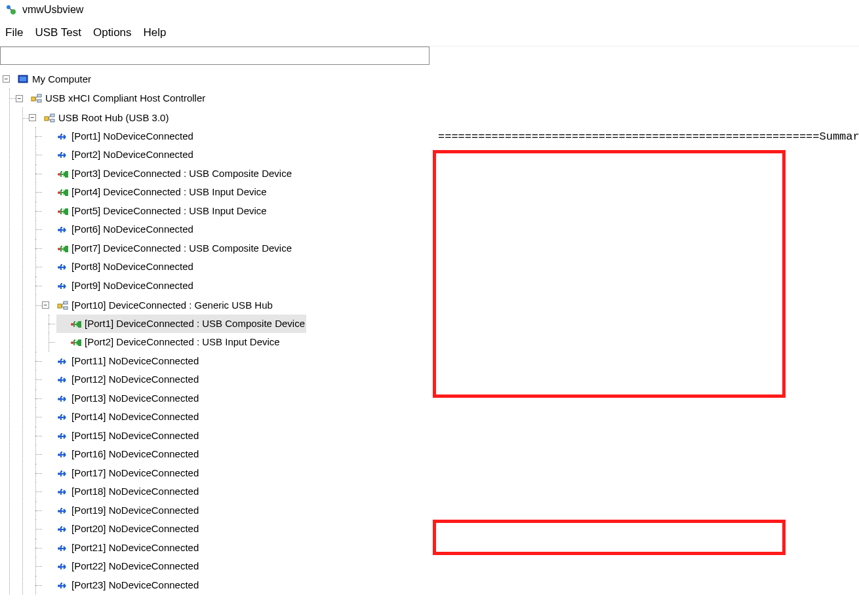  Describe the element at coordinates (122, 417) in the screenshot. I see `tree-port: [Port14] NoDeviceConnected` at that location.